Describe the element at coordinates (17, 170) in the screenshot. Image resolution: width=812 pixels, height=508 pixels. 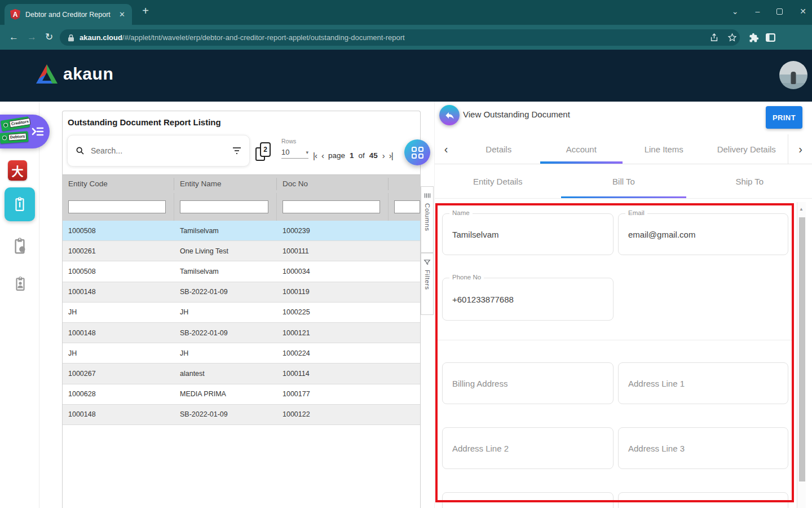
I see `sidebar-item-da-app: 大` at that location.